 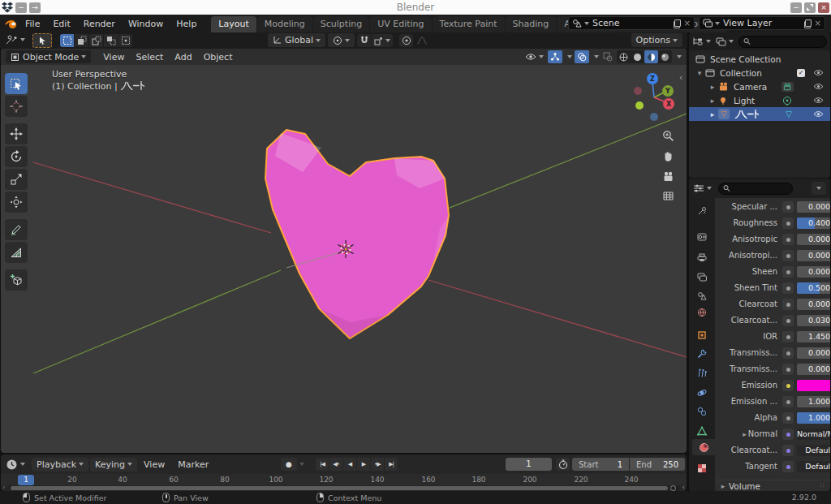 What do you see at coordinates (16, 252) in the screenshot?
I see `toolbar-measure-tool` at bounding box center [16, 252].